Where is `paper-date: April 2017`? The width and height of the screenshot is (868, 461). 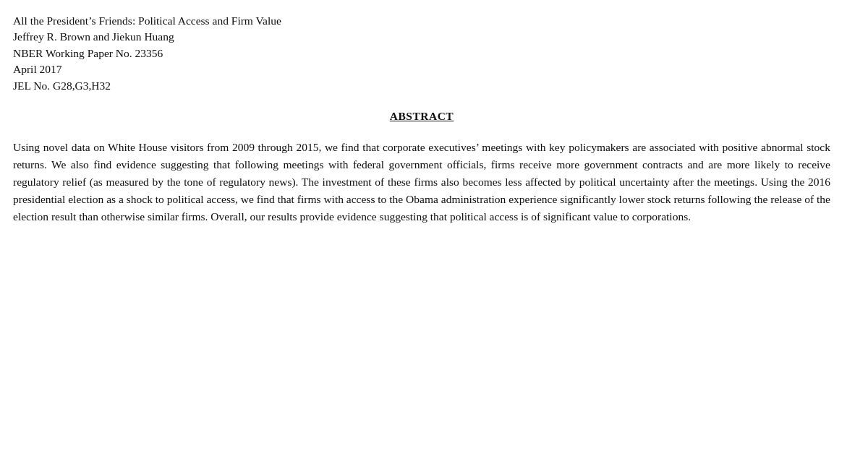
paper-date: April 2017 is located at coordinates (422, 69).